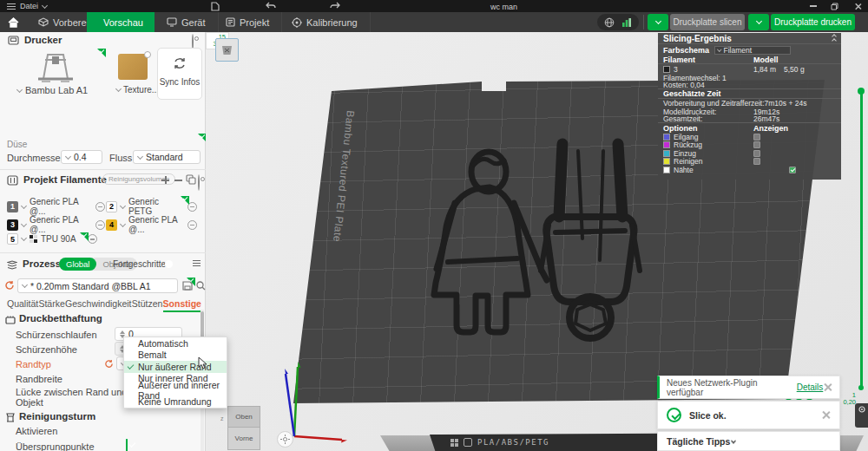 This screenshot has width=868, height=451. What do you see at coordinates (182, 305) in the screenshot?
I see `tab-others: Sonstige` at bounding box center [182, 305].